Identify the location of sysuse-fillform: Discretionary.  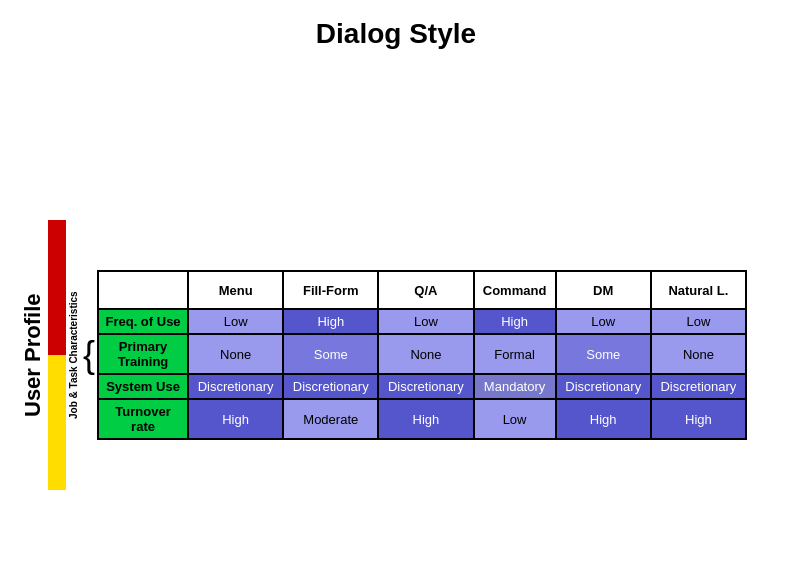
(330, 386).